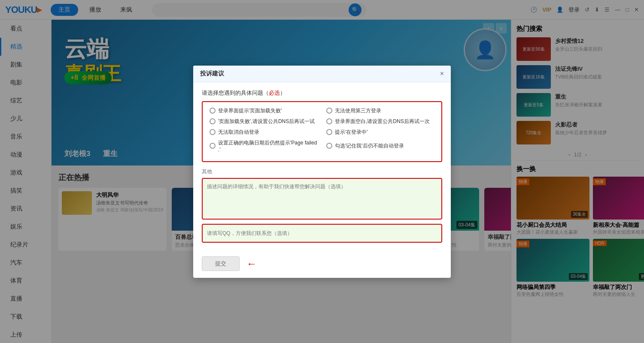 The image size is (644, 343). What do you see at coordinates (380, 122) in the screenshot?
I see `option-3: 登录界面空白,请设置公共DNS后再试一次` at bounding box center [380, 122].